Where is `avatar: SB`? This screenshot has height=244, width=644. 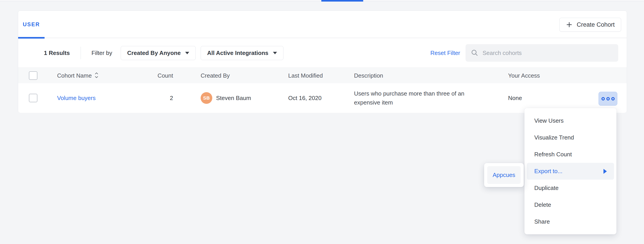 avatar: SB is located at coordinates (206, 98).